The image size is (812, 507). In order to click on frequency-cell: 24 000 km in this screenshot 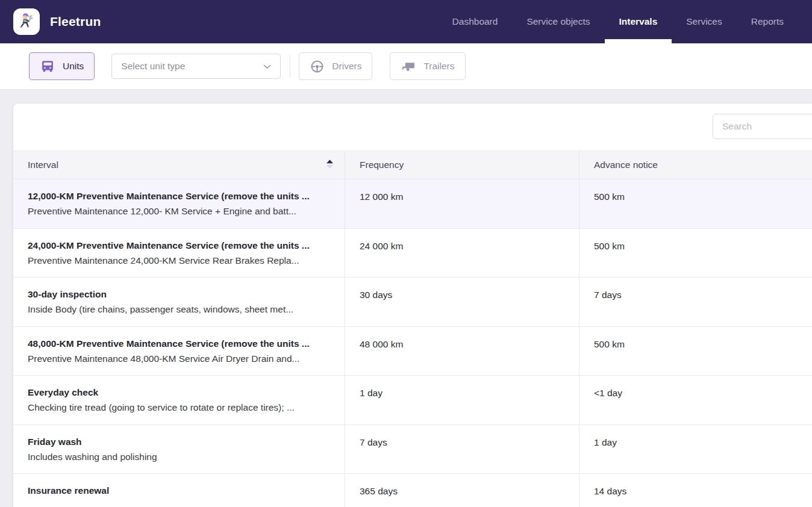, I will do `click(461, 253)`.